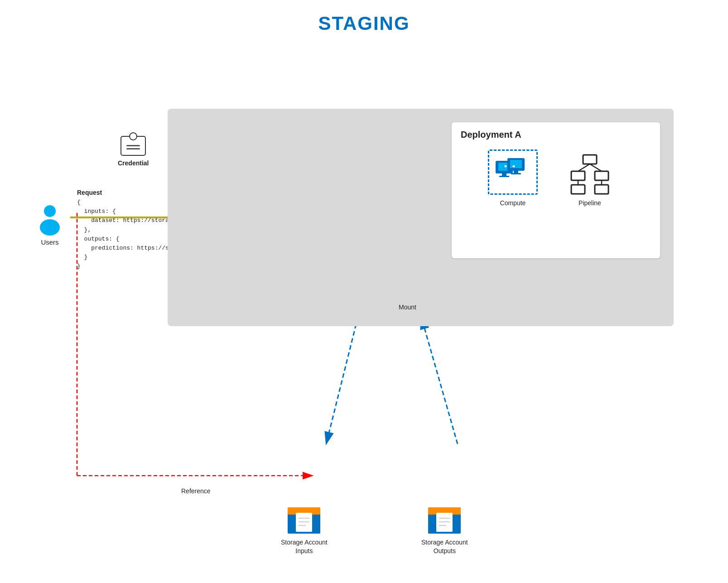  Describe the element at coordinates (304, 547) in the screenshot. I see `storage-inputs-label: Storage Account Inputs` at that location.